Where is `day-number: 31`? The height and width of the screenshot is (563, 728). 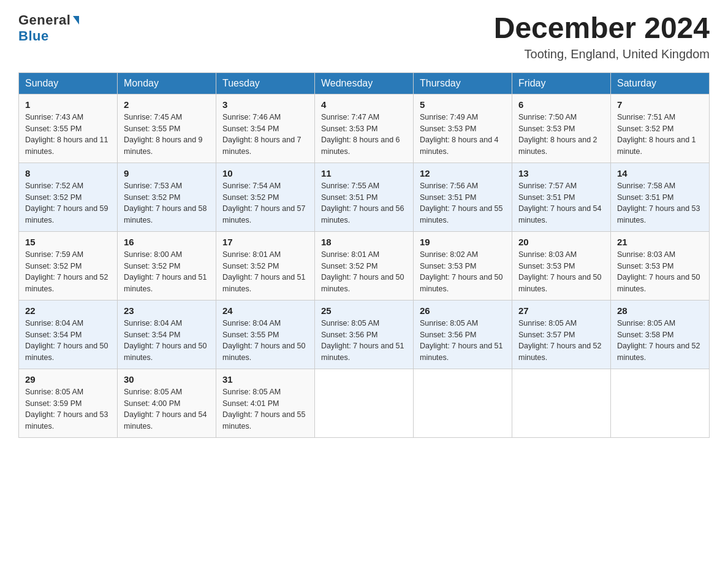 day-number: 31 is located at coordinates (265, 379).